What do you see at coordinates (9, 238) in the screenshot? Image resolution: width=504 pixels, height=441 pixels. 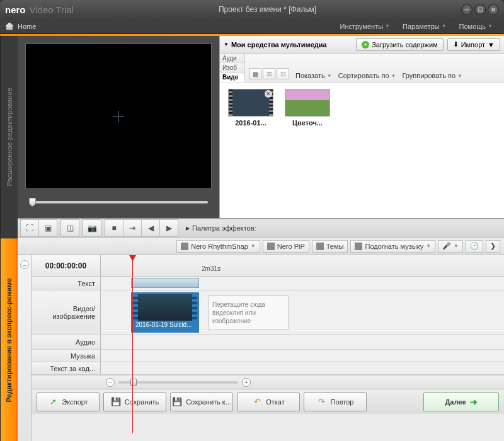 I see `side-tabs: Расширенное редактирование Редактировани…` at bounding box center [9, 238].